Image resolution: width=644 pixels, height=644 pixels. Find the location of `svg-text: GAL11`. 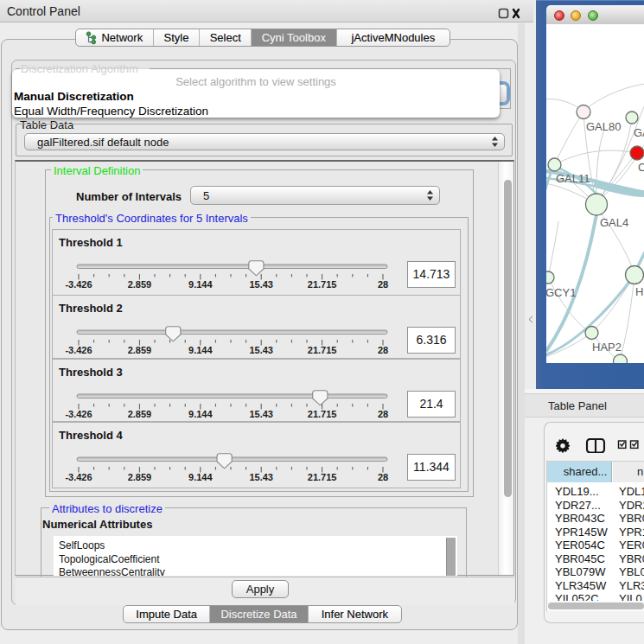

svg-text: GAL11 is located at coordinates (573, 178).